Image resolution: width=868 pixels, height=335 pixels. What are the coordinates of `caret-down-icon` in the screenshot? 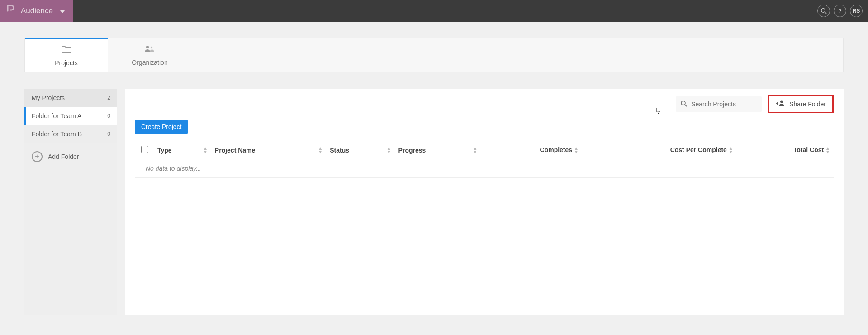 It's located at (62, 11).